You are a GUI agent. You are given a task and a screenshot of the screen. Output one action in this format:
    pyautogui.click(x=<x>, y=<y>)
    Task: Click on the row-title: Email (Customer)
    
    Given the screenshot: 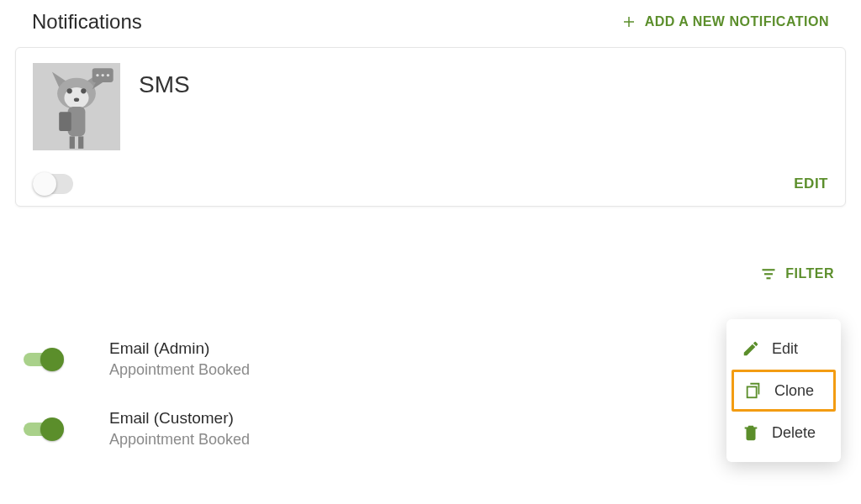 What is the action you would take?
    pyautogui.click(x=180, y=418)
    